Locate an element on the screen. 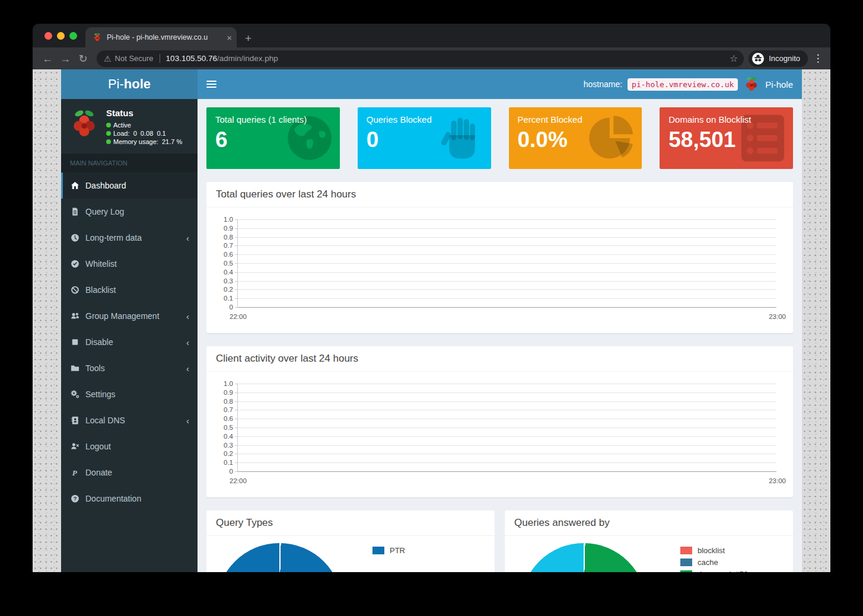 The height and width of the screenshot is (616, 863). tab-title: Pi-hole - pi-hole.vmreview.co.u is located at coordinates (164, 37).